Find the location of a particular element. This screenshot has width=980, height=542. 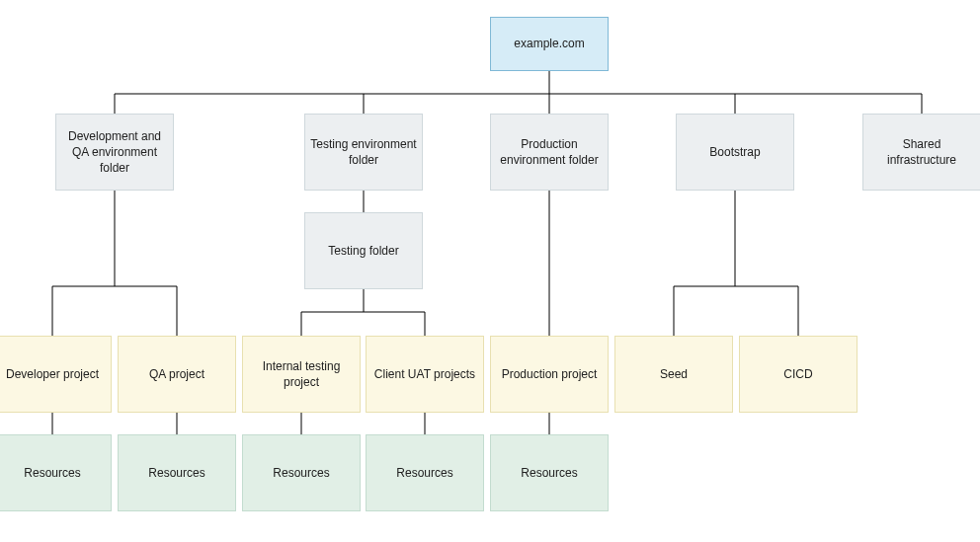

node-label: QA project is located at coordinates (177, 374).